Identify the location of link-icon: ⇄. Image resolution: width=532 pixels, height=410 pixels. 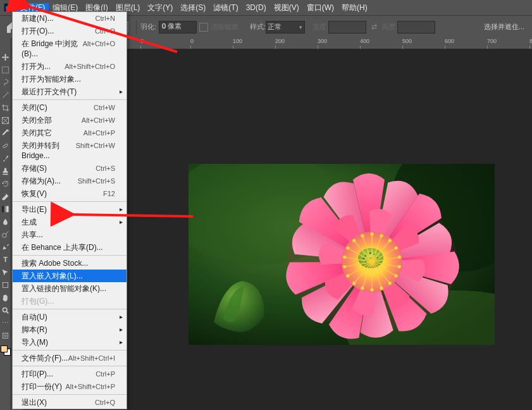
(374, 27).